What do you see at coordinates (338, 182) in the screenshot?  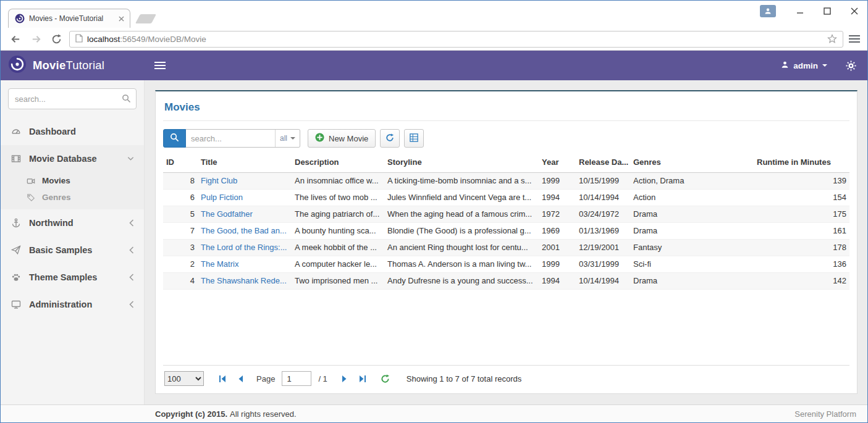 I see `cell-description: An insomniac office w...` at bounding box center [338, 182].